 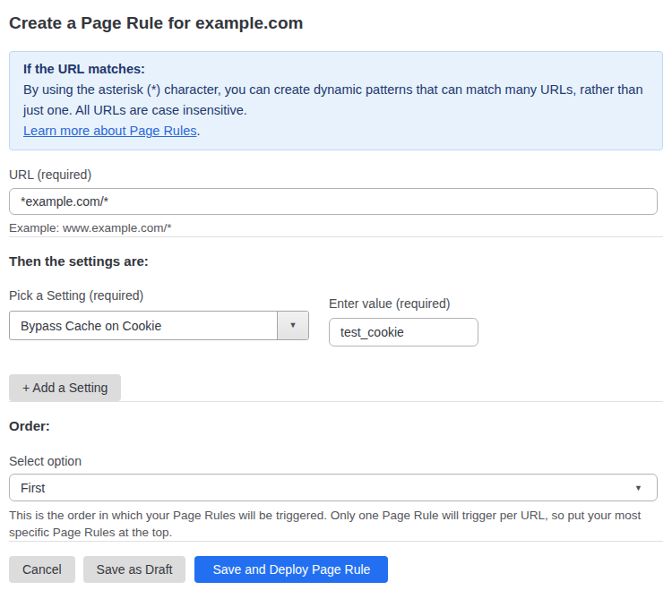 I want to click on save-as-draft-button: Save as Draft, so click(x=134, y=569).